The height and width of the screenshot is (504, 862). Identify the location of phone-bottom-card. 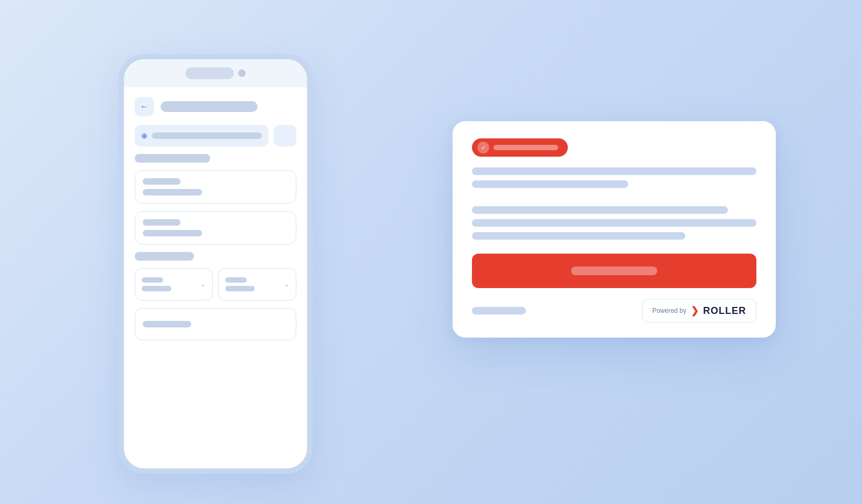
(215, 324).